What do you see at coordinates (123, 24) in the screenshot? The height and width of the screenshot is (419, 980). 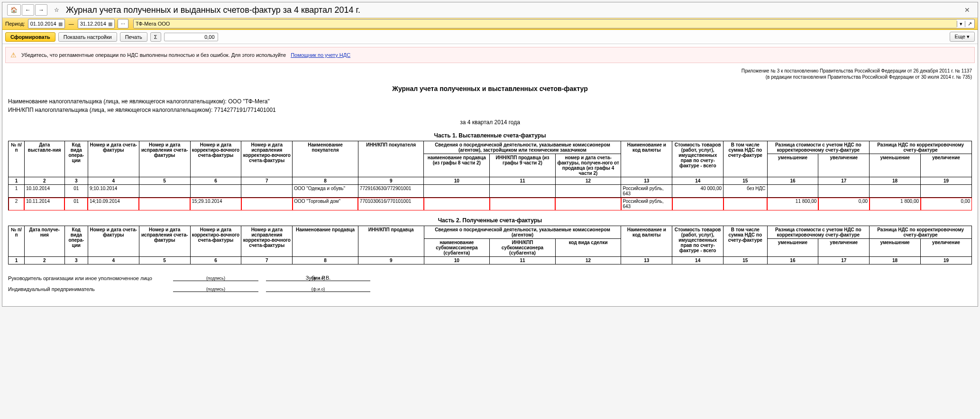 I see `period-picker-button: ...` at bounding box center [123, 24].